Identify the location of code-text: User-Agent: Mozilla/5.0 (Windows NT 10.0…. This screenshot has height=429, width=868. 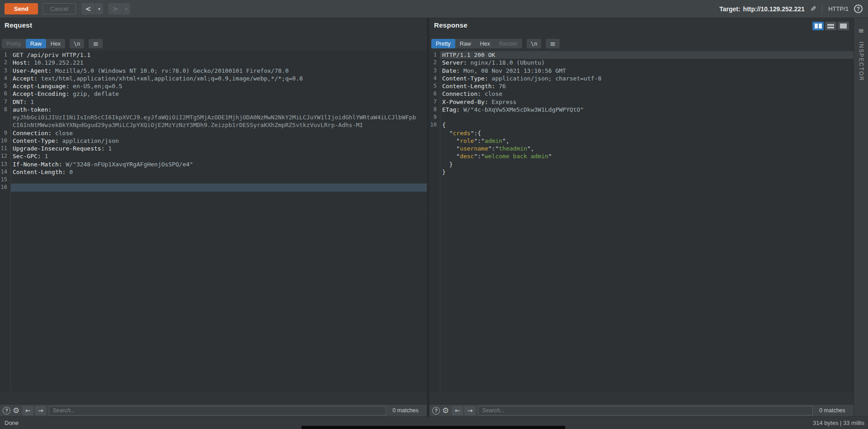
(219, 71).